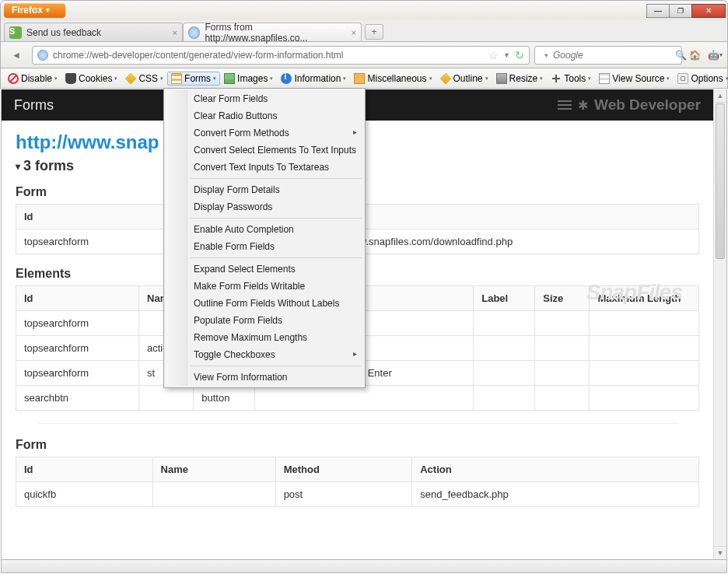 The image size is (728, 574). I want to click on menu-view-form-info: View Form Information, so click(264, 377).